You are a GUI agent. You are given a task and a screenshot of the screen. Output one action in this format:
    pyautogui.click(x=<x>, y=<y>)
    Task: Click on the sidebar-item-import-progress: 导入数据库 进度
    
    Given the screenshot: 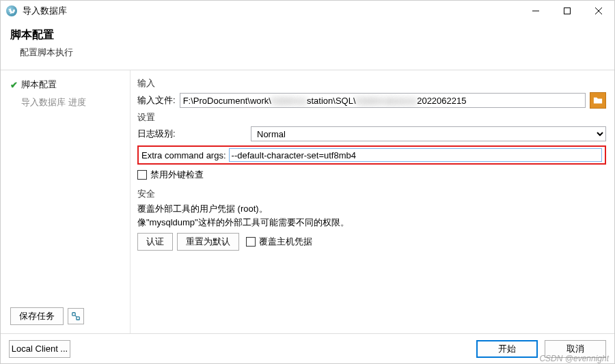 What is the action you would take?
    pyautogui.click(x=66, y=102)
    